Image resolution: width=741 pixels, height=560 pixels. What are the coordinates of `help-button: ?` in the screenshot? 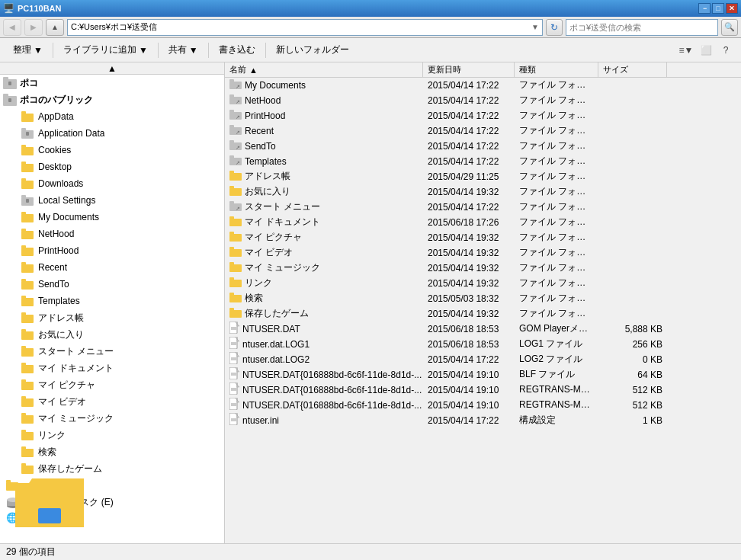 It's located at (726, 50).